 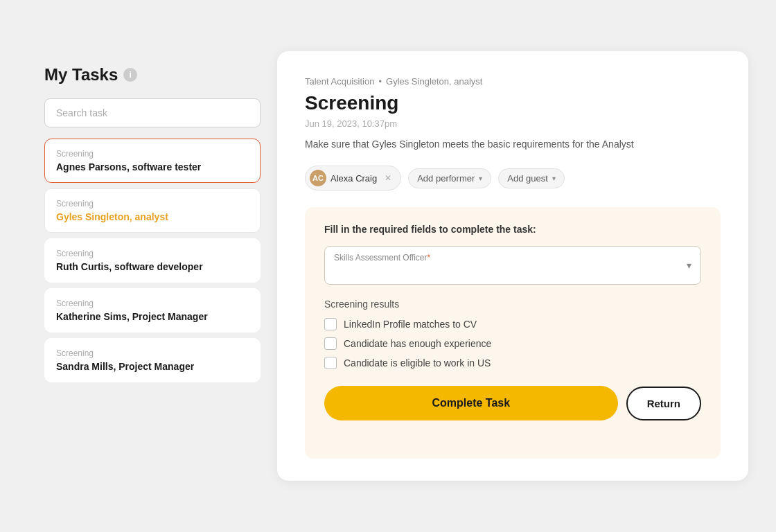 What do you see at coordinates (340, 82) in the screenshot?
I see `breadcrumb-part1: Talent Acquisition` at bounding box center [340, 82].